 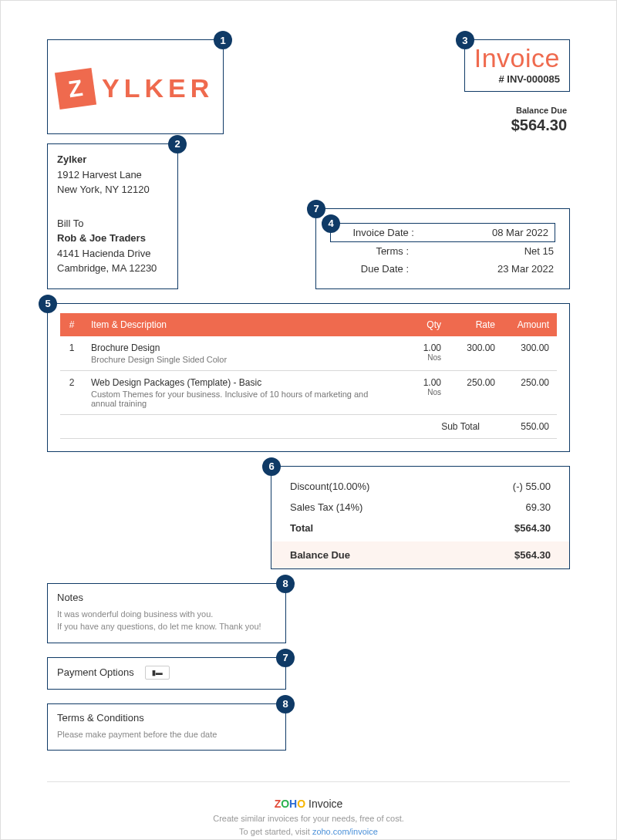 I want to click on dates-box: 7 4 Invoice Date : 08 Mar 2022 Terms : N…, so click(x=443, y=248).